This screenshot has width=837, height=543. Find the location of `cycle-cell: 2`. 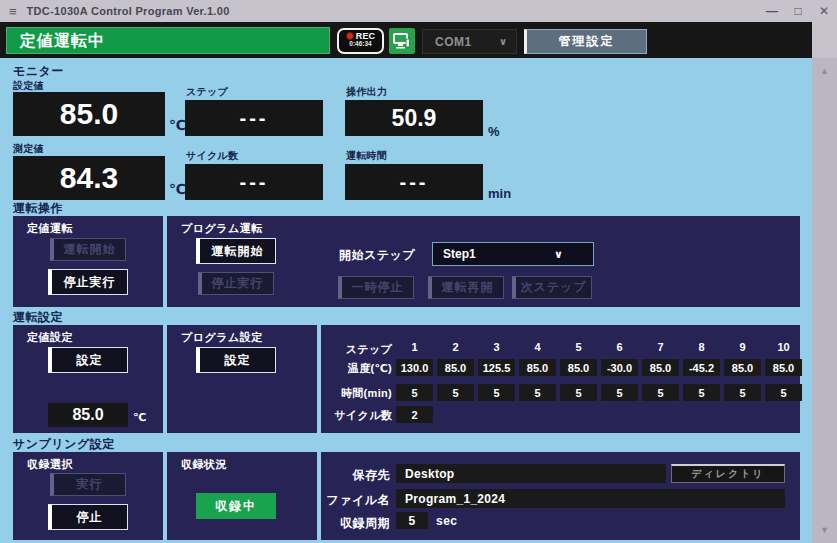

cycle-cell: 2 is located at coordinates (414, 414).